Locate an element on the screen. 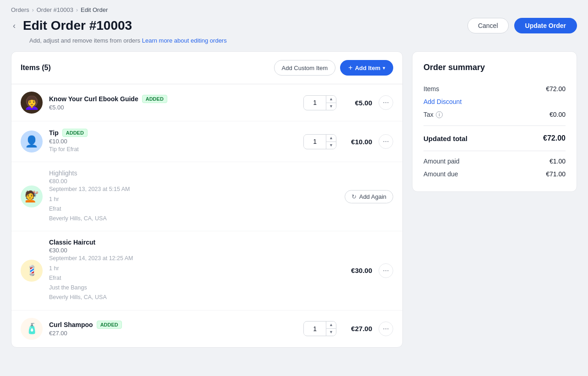 This screenshot has width=588, height=376. item-info: Curl Shampoo ADDED €27.00 is located at coordinates (173, 329).